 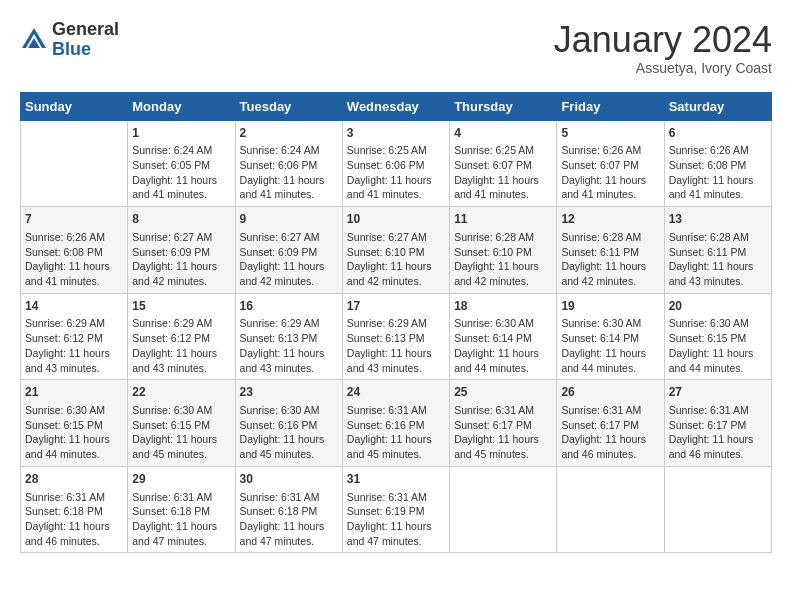 I want to click on calendar-cell: 25 Sunrise: 6:31 AM Sunset: 6:17 PM Dayl…, so click(x=504, y=424).